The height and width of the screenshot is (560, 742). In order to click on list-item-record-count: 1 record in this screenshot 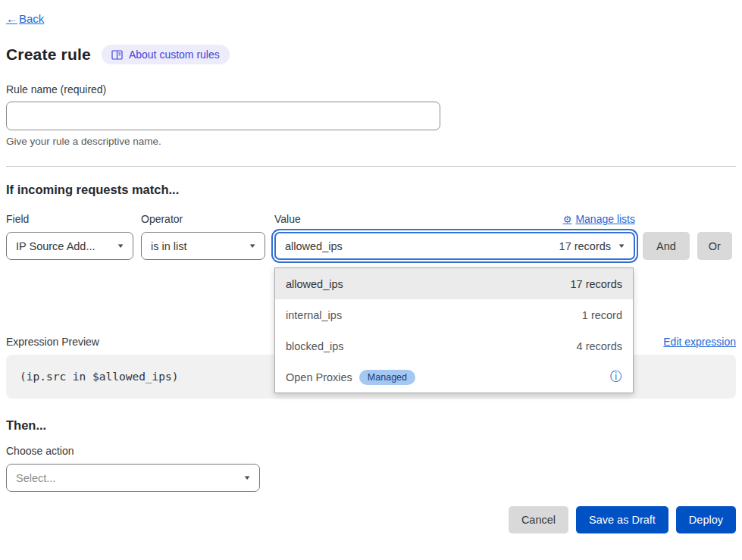, I will do `click(602, 315)`.